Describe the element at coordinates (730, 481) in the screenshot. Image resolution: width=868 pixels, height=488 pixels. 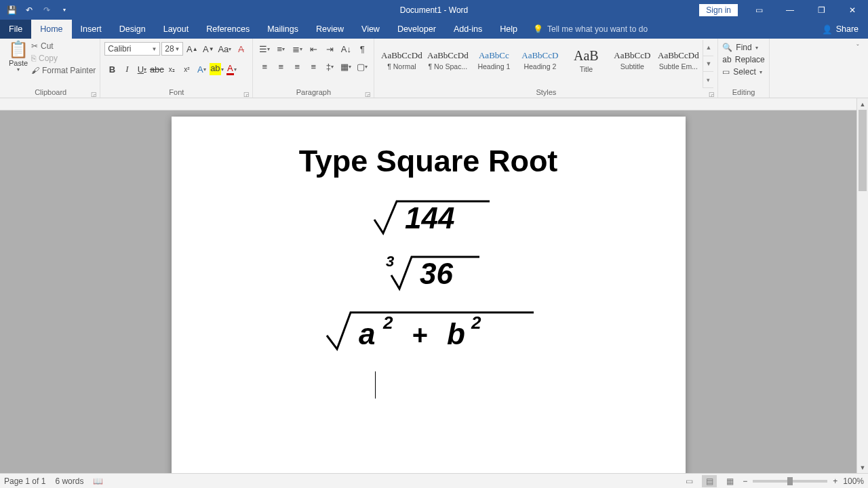
I see `web-layout-button: ▦` at that location.